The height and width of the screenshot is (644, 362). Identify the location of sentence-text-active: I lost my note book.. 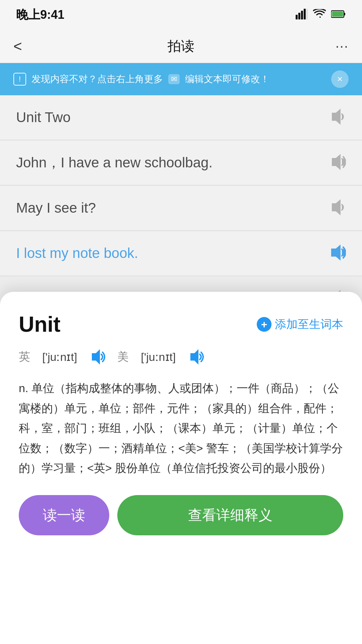
(77, 253).